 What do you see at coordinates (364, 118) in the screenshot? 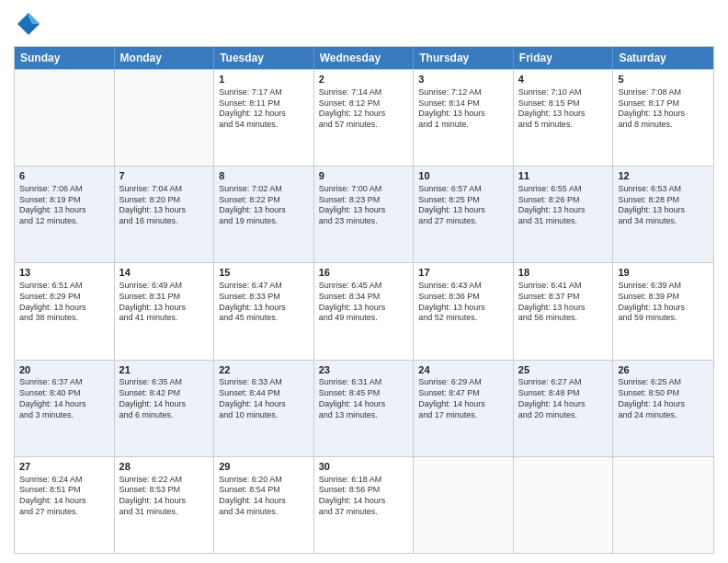
I see `calendar-cell: 2Sunrise: 7:14 AM Sunset: 8:12 PM Daylig…` at bounding box center [364, 118].